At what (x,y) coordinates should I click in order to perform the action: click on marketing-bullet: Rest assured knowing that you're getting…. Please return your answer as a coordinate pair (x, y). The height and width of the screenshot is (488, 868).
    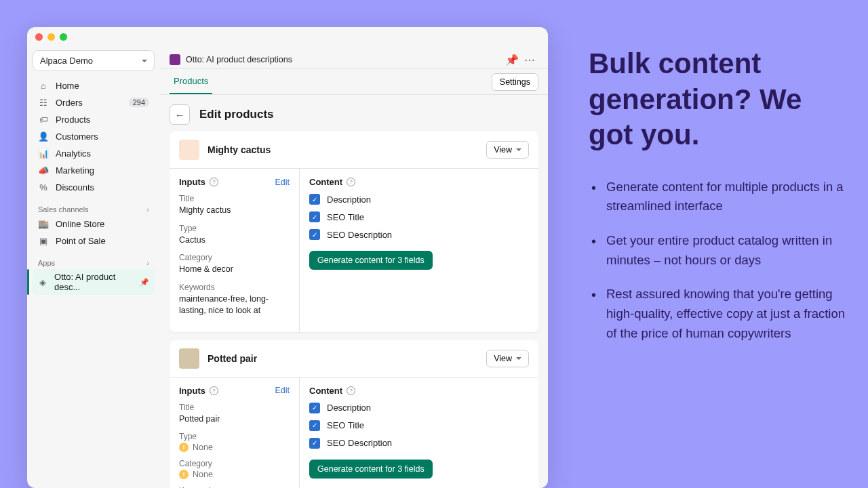
    Looking at the image, I should click on (717, 314).